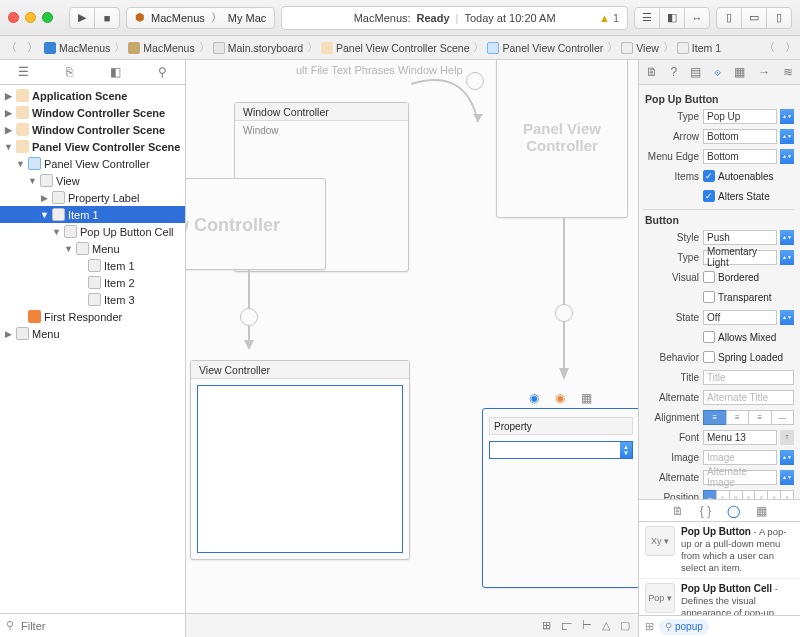  Describe the element at coordinates (300, 460) in the screenshot. I see `view-controller-box: View Controller` at that location.